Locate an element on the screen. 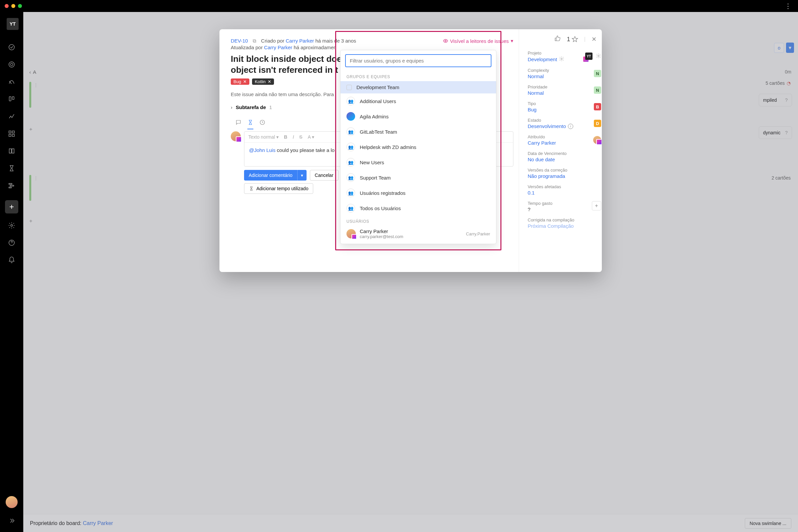 This screenshot has height=532, width=798. group-option: 👥Support Team is located at coordinates (418, 178).